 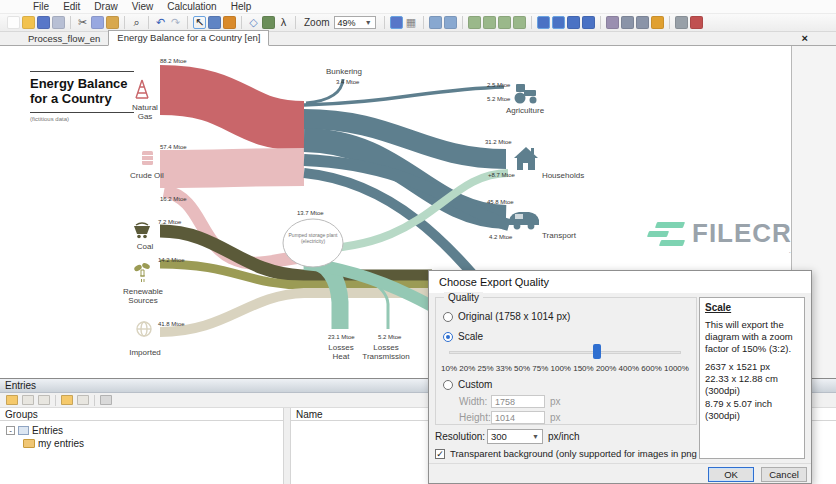 What do you see at coordinates (658, 22) in the screenshot?
I see `package-icon` at bounding box center [658, 22].